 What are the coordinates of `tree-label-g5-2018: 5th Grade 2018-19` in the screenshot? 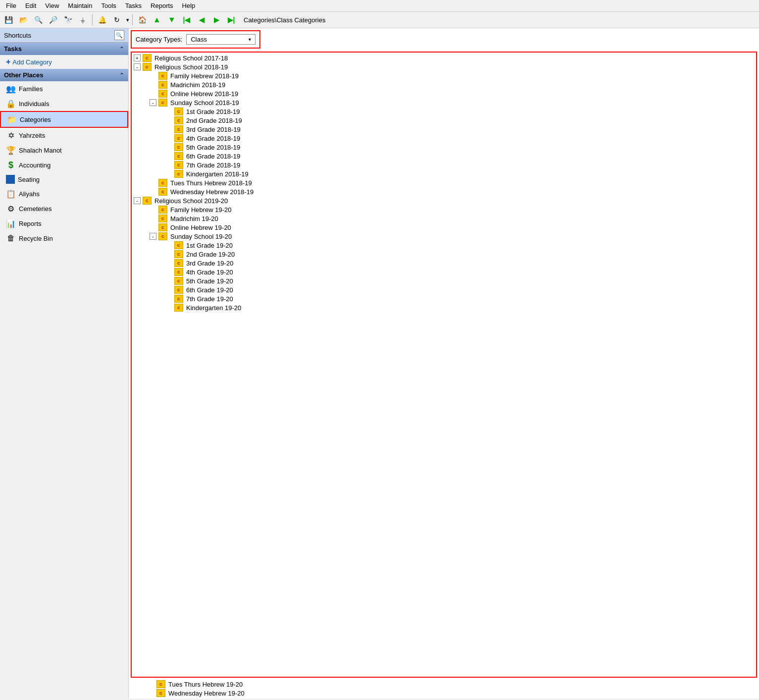 It's located at (213, 148).